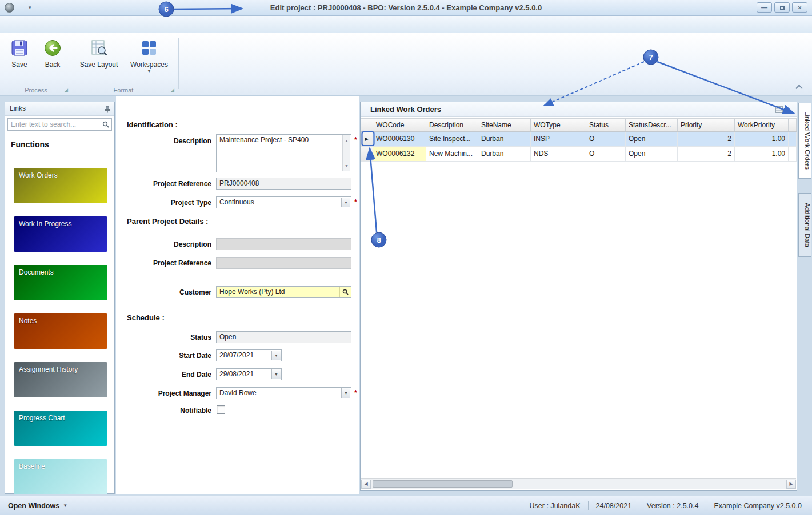 The height and width of the screenshot is (515, 812). Describe the element at coordinates (346, 202) in the screenshot. I see `project-type-dropdown-button: ▼` at that location.